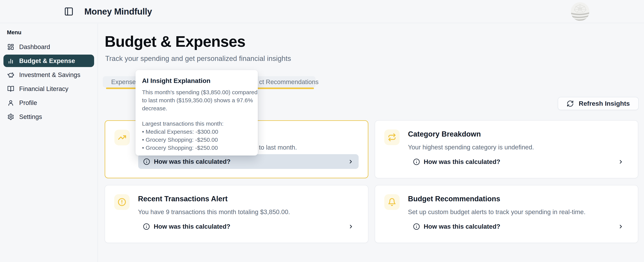 Image resolution: width=644 pixels, height=262 pixels. What do you see at coordinates (122, 137) in the screenshot?
I see `trending-up-icon` at bounding box center [122, 137].